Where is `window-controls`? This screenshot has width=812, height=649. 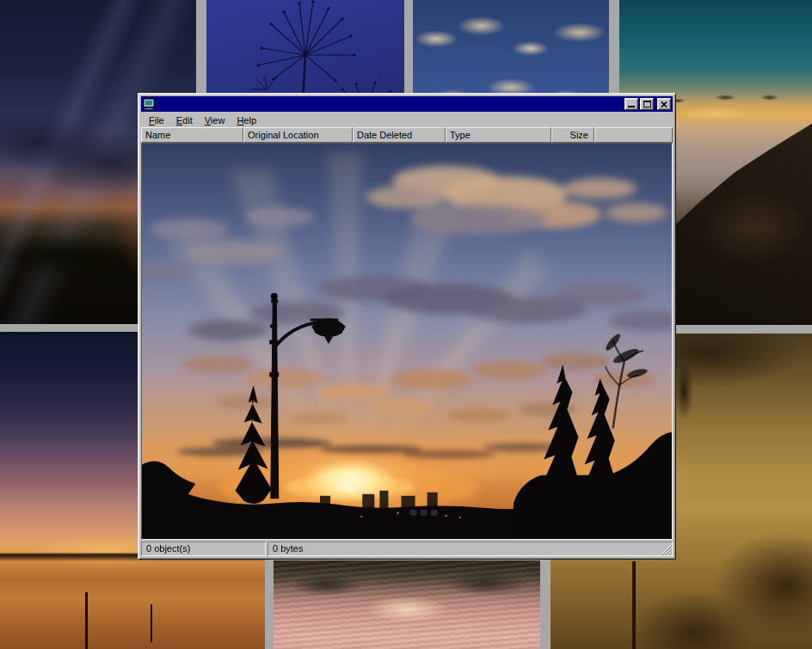 window-controls is located at coordinates (648, 104).